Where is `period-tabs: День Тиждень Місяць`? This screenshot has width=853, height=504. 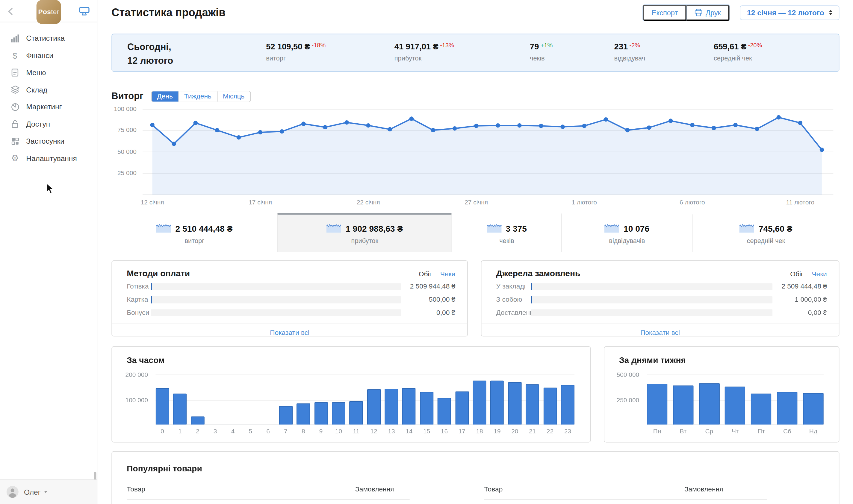 period-tabs: День Тиждень Місяць is located at coordinates (201, 96).